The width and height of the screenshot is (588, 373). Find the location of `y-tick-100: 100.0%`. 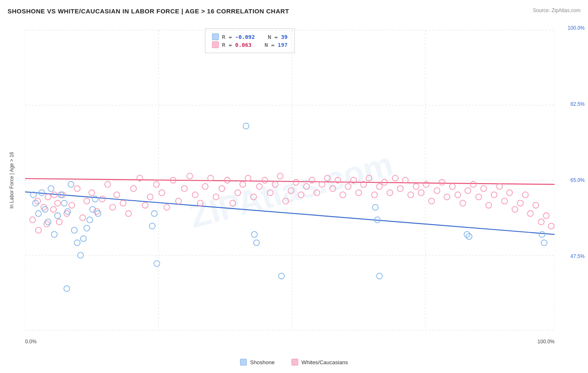

y-tick-100: 100.0% is located at coordinates (576, 28).